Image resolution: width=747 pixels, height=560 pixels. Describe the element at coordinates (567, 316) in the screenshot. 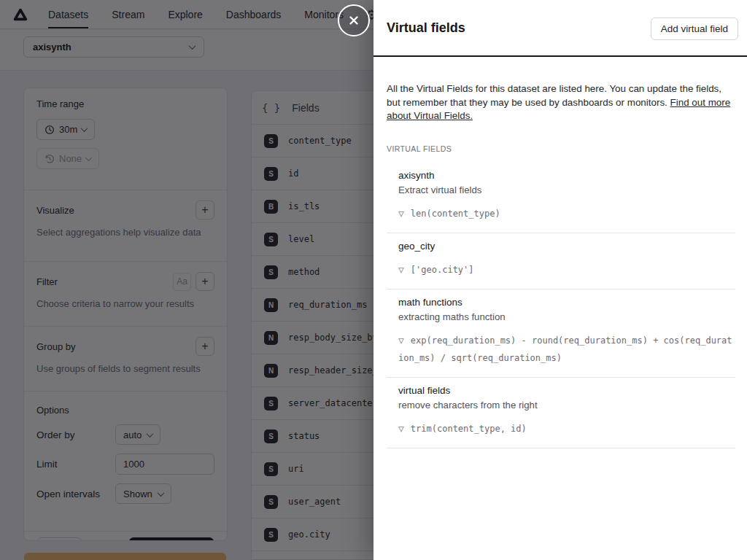

I see `virtual-field-description: extracting maths function` at that location.